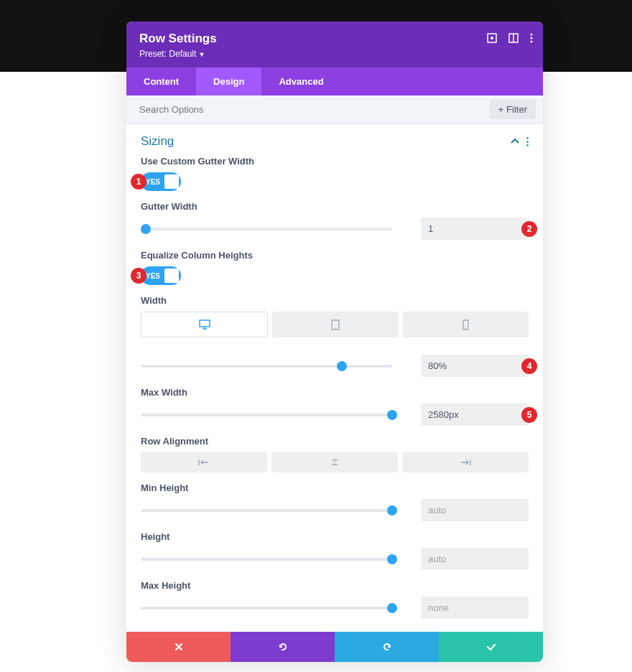  I want to click on annotation-5: 5, so click(529, 415).